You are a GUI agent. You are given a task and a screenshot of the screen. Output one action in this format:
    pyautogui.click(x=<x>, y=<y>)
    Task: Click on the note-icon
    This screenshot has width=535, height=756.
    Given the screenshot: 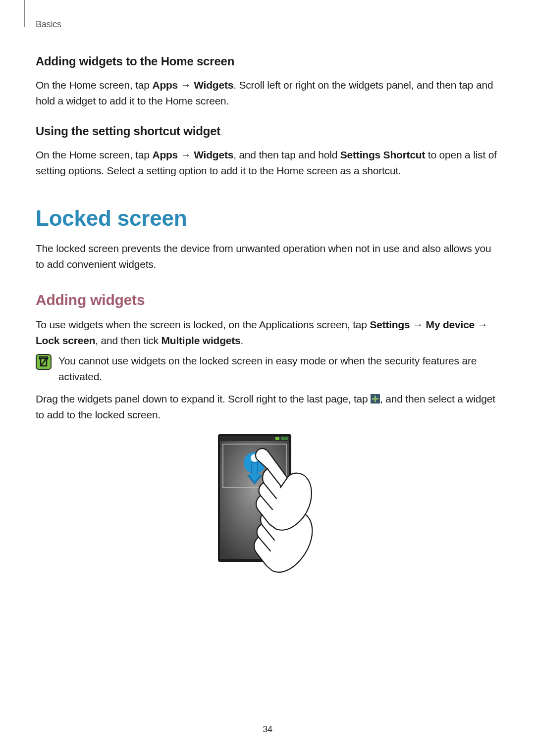 What is the action you would take?
    pyautogui.click(x=44, y=362)
    